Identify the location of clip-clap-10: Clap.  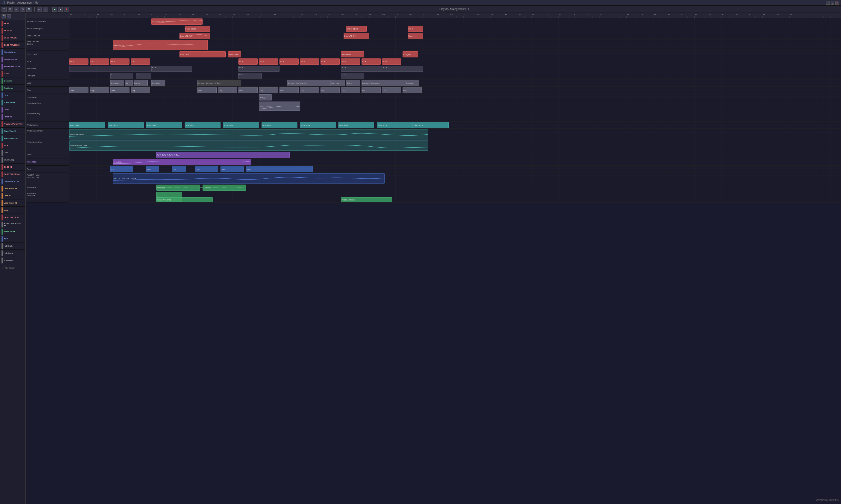
(310, 90).